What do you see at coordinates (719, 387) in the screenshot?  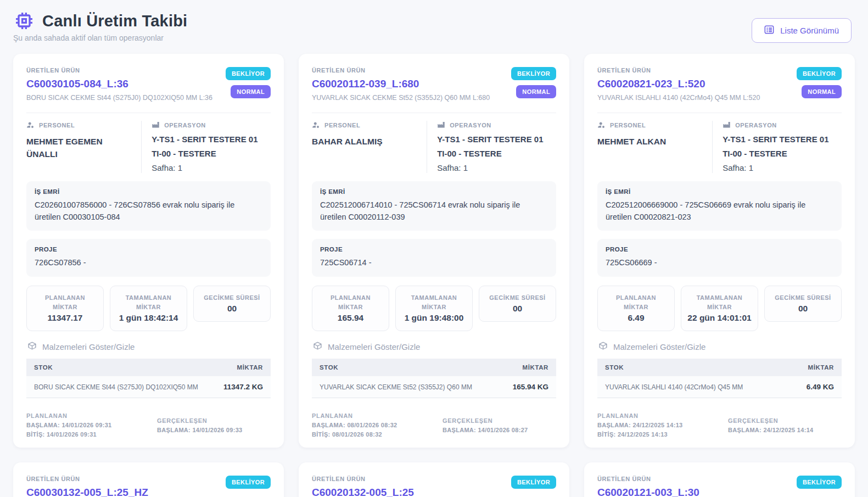 I see `table-row: YUVARLAK ISLAHLI 4140 (42CrMo4) Q45 MM 6…` at bounding box center [719, 387].